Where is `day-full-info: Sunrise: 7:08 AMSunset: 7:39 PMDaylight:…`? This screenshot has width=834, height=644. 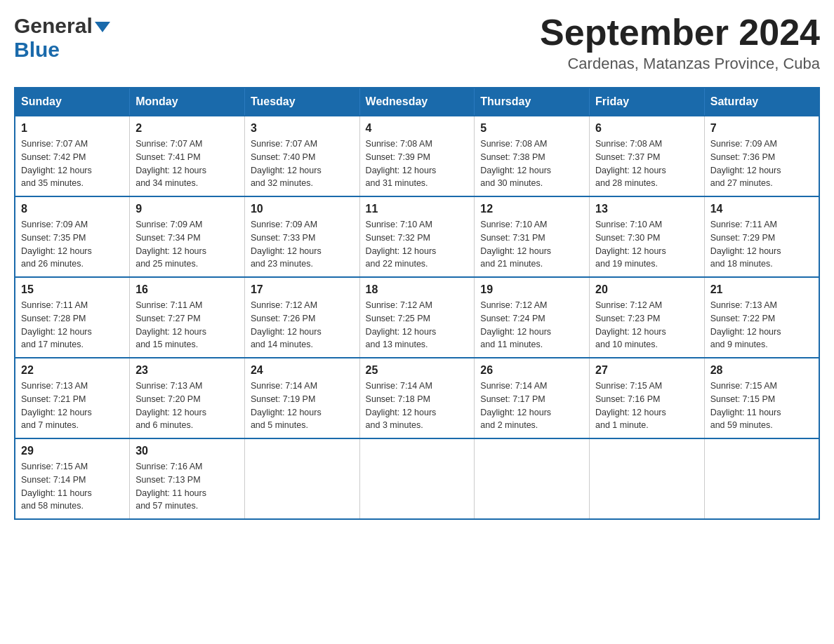
day-full-info: Sunrise: 7:08 AMSunset: 7:39 PMDaylight:… is located at coordinates (417, 164).